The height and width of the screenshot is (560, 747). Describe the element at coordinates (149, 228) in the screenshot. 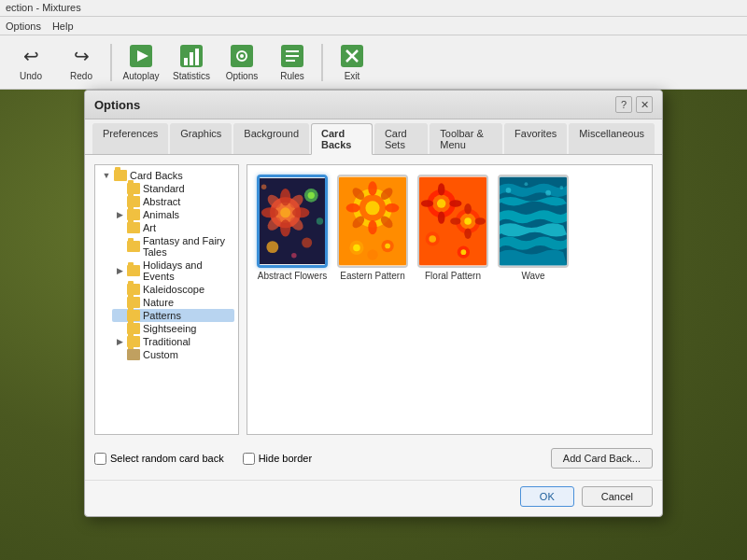

I see `tree-label: Art` at that location.